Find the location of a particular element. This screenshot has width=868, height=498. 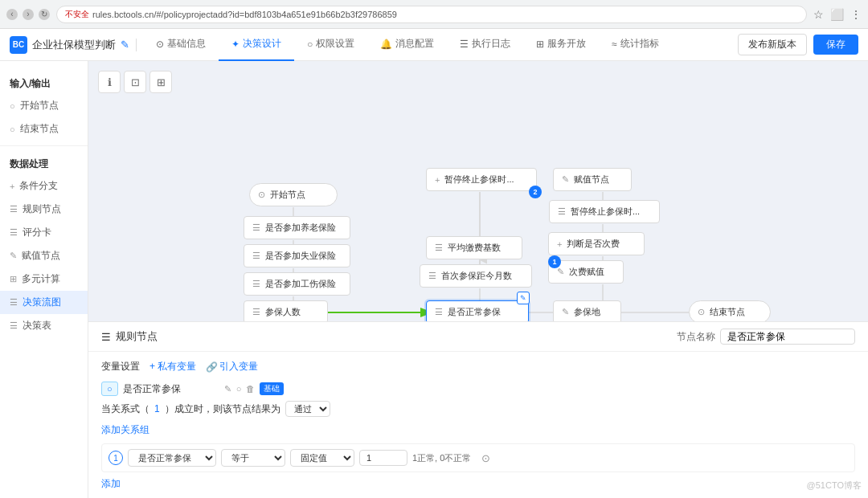

var-delete-icon: 🗑 is located at coordinates (251, 389).